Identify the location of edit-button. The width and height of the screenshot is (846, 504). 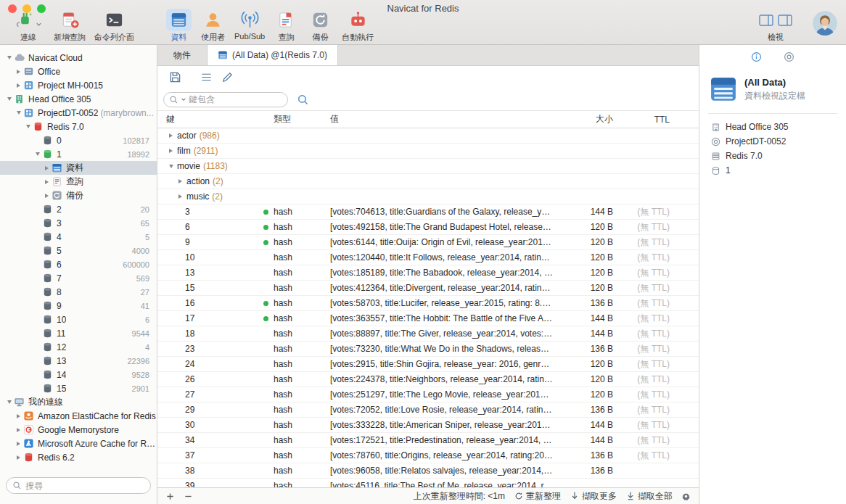
(228, 77).